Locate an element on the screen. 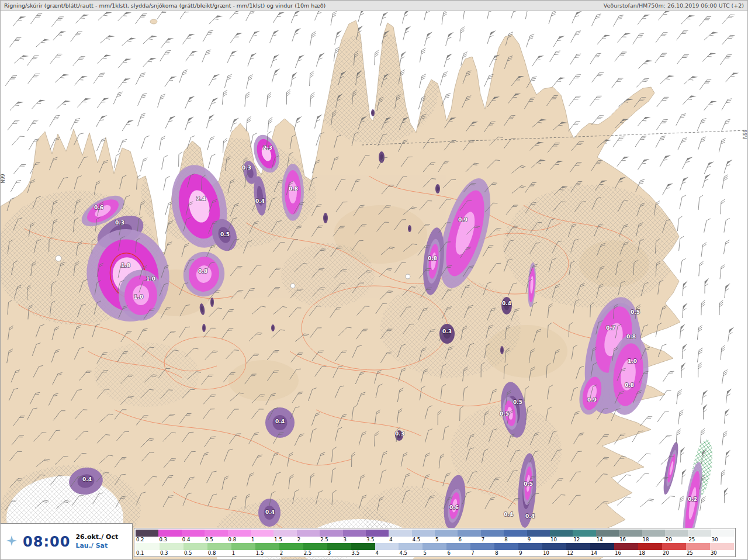  colorbar-tick-label: 9 is located at coordinates (531, 553).